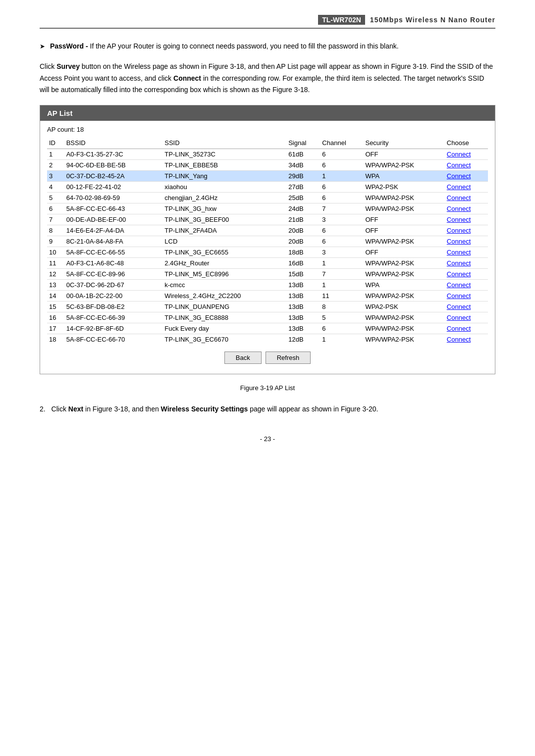 This screenshot has height=756, width=535. I want to click on table-row: 30C-37-DC-B2-45-2ATP-LINK_Yang29dB1WPACo…, so click(268, 176).